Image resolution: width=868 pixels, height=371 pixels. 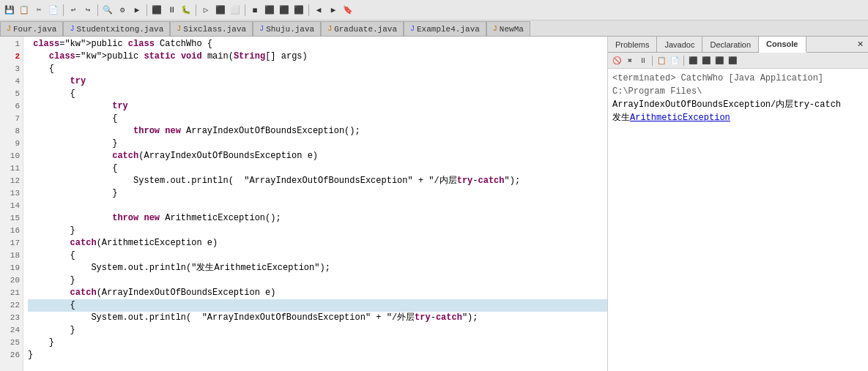 I want to click on toolbar-icon-15: ◼, so click(x=255, y=10).